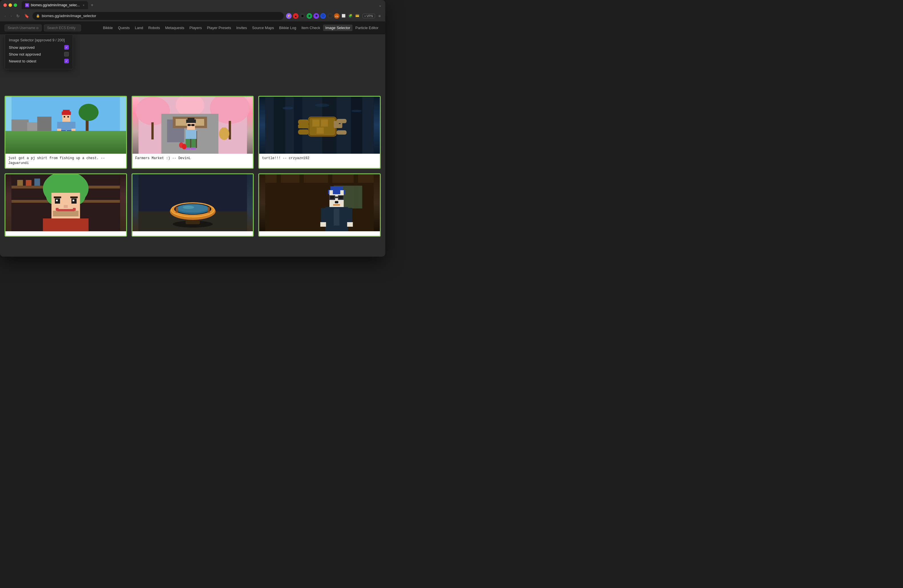 The image size is (903, 588). What do you see at coordinates (25, 55) in the screenshot?
I see `filter-not-approved-label: Show not approved` at bounding box center [25, 55].